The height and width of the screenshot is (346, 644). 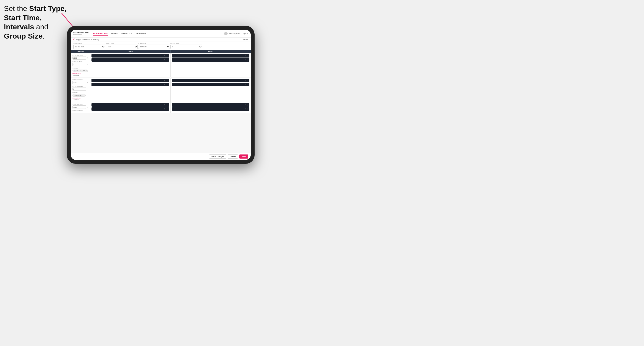 I want to click on hole-stepper-2: ⌃, so click(x=88, y=89).